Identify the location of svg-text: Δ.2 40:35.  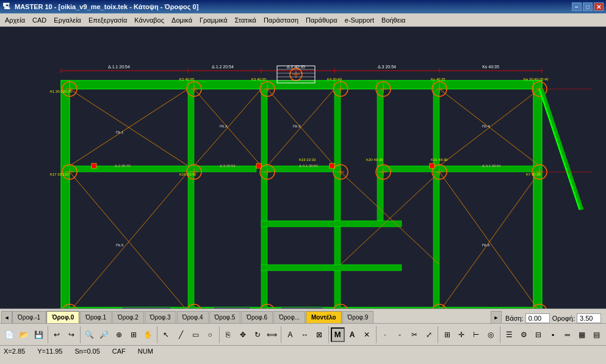
(296, 67).